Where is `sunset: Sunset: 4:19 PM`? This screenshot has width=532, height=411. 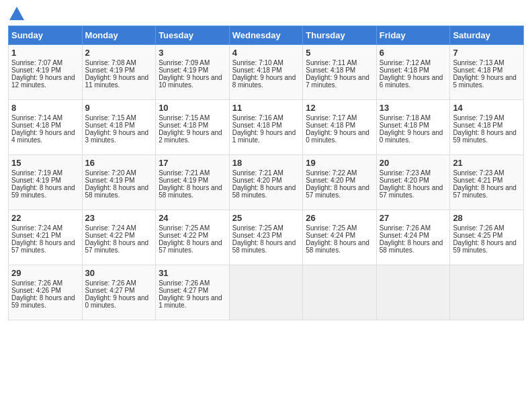
sunset: Sunset: 4:19 PM is located at coordinates (36, 180).